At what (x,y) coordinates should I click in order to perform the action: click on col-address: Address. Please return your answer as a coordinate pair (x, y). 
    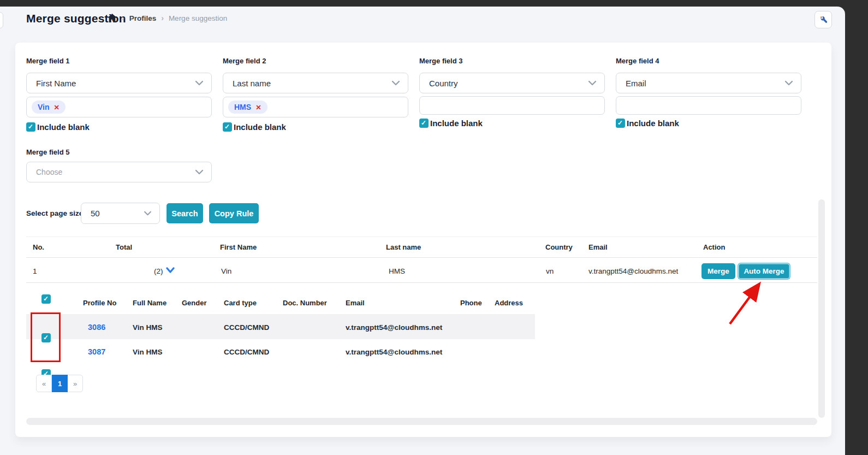
    Looking at the image, I should click on (509, 303).